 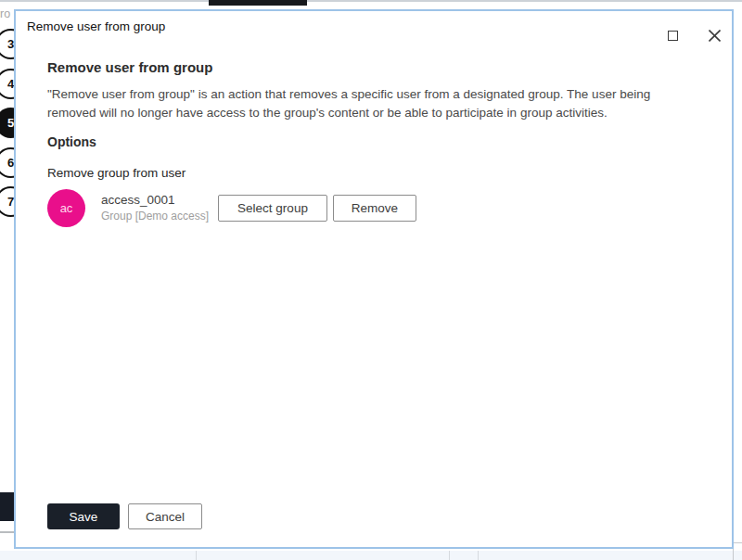 I want to click on maximize-icon, so click(x=673, y=35).